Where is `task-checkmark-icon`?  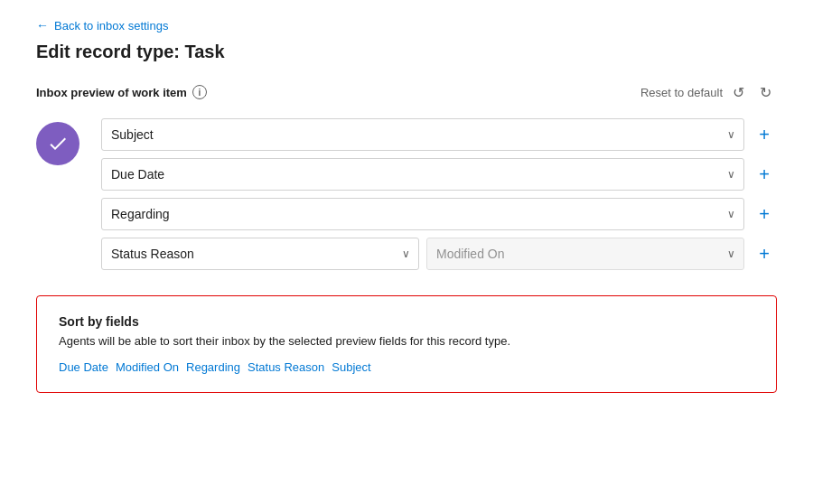 task-checkmark-icon is located at coordinates (58, 144).